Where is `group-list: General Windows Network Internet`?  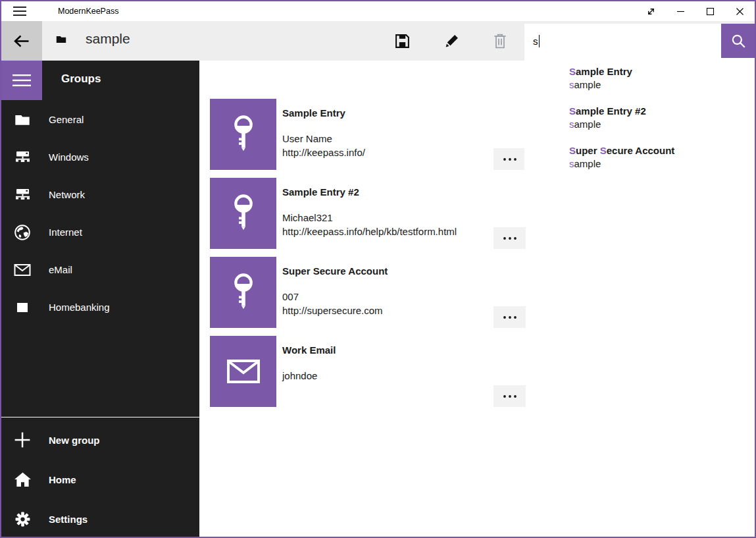
group-list: General Windows Network Internet is located at coordinates (100, 213).